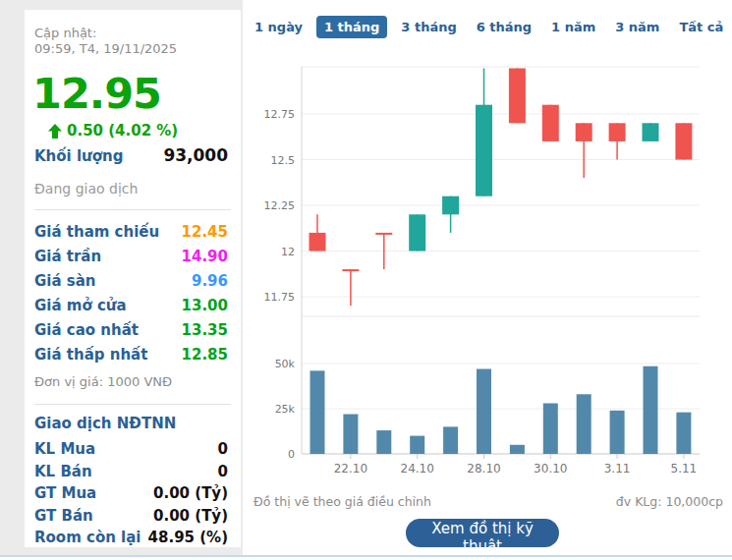 The width and height of the screenshot is (732, 560). I want to click on foreign-sell-val-label: GT Bán, so click(64, 516).